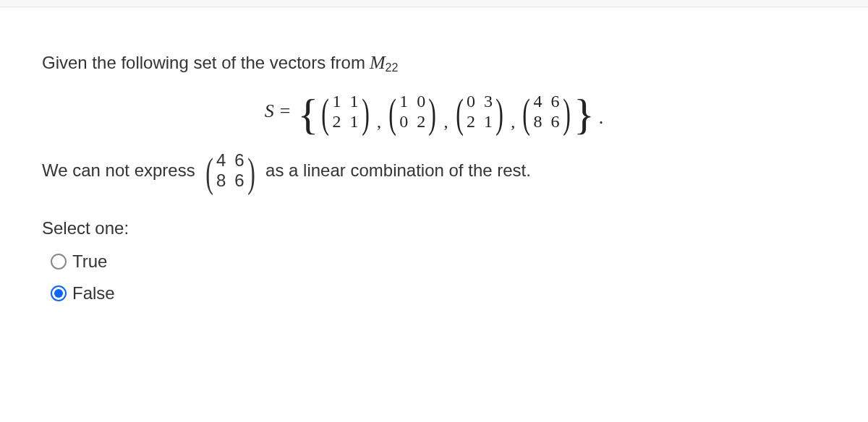  Describe the element at coordinates (204, 63) in the screenshot. I see `intro-text: Given the following set of the vectors f…` at that location.